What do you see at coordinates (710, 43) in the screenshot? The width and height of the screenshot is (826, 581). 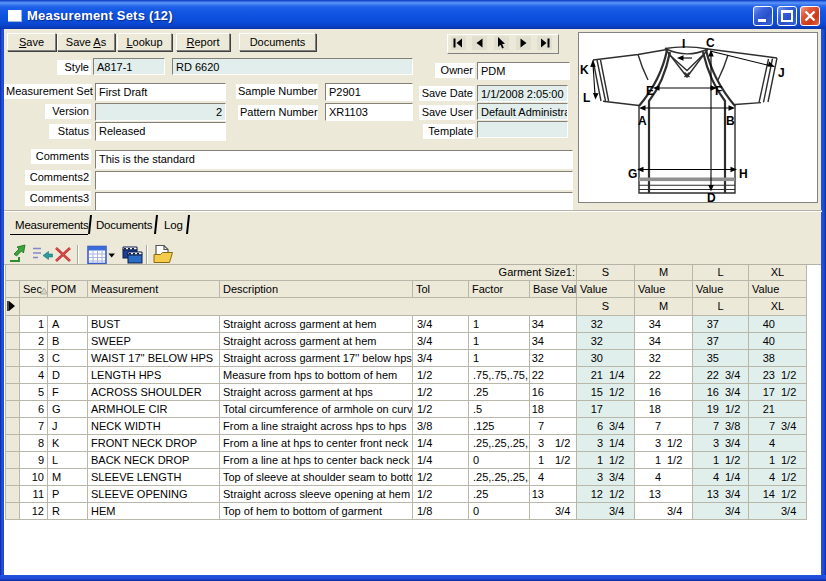 I see `svg-text: C` at bounding box center [710, 43].